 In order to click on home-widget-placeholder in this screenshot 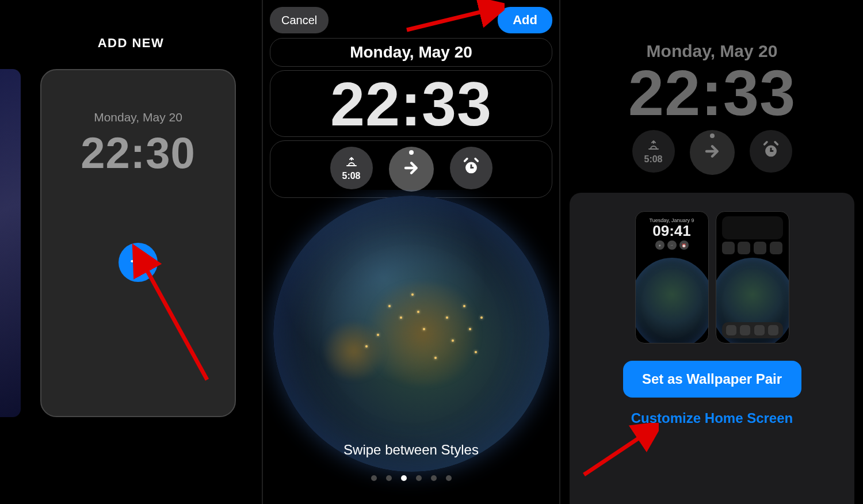, I will do `click(753, 228)`.